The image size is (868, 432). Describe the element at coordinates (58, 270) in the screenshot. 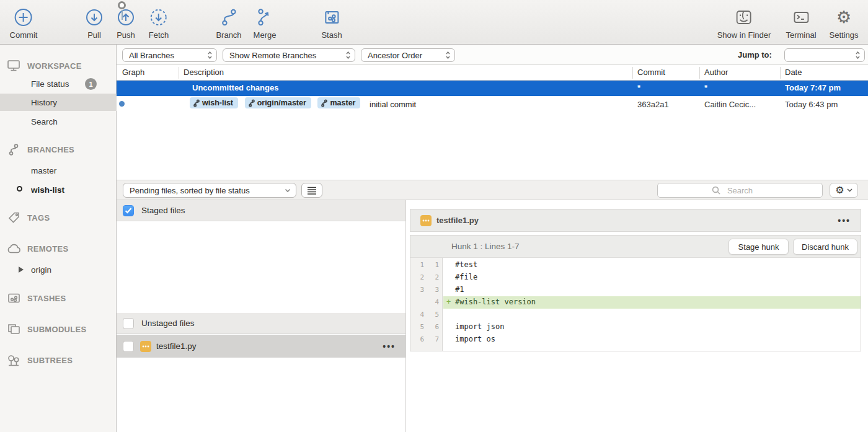

I see `sidebar-item-origin: origin` at that location.